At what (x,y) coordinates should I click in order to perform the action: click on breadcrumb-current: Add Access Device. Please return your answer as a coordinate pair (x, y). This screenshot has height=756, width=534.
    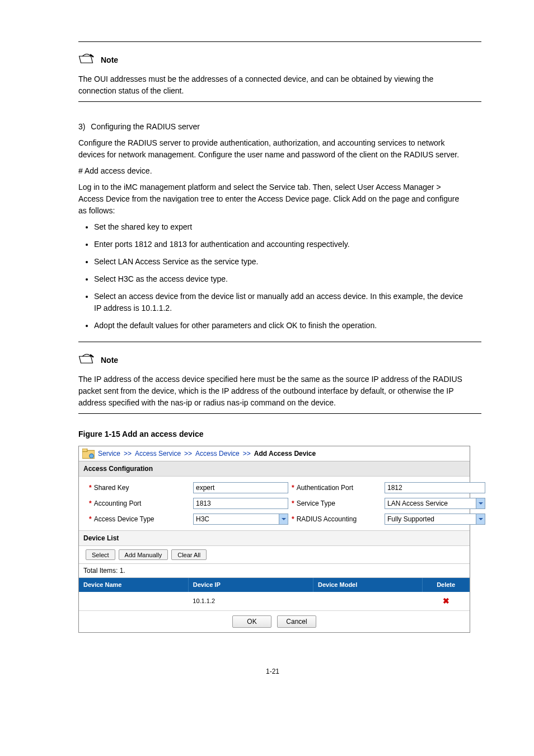
    Looking at the image, I should click on (285, 454).